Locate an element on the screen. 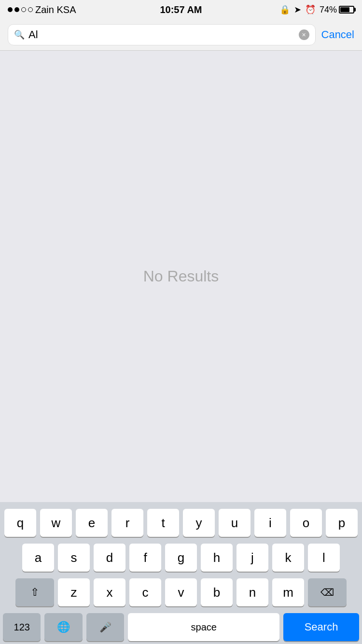 This screenshot has height=644, width=362. key-c: c is located at coordinates (145, 592).